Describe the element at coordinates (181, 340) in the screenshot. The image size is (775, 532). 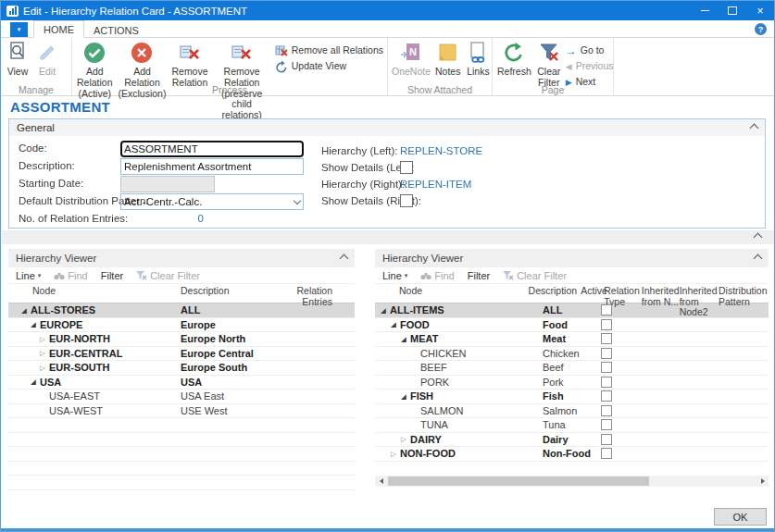
I see `table-row: EUR-NORTHEurope North` at that location.